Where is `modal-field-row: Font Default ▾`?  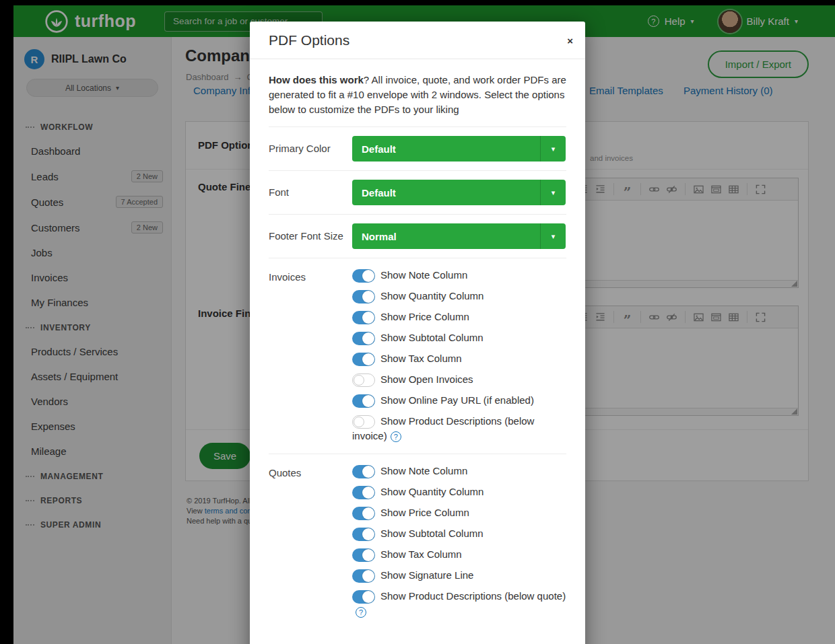 modal-field-row: Font Default ▾ is located at coordinates (418, 192).